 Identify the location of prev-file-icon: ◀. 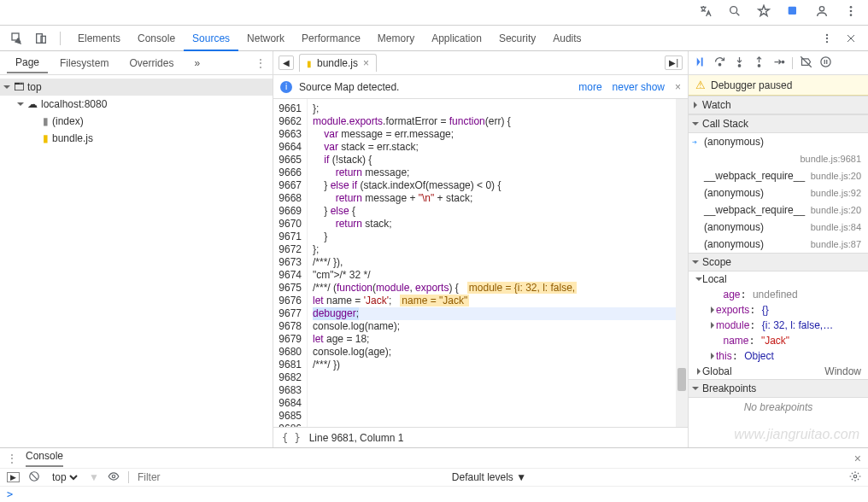
(286, 63).